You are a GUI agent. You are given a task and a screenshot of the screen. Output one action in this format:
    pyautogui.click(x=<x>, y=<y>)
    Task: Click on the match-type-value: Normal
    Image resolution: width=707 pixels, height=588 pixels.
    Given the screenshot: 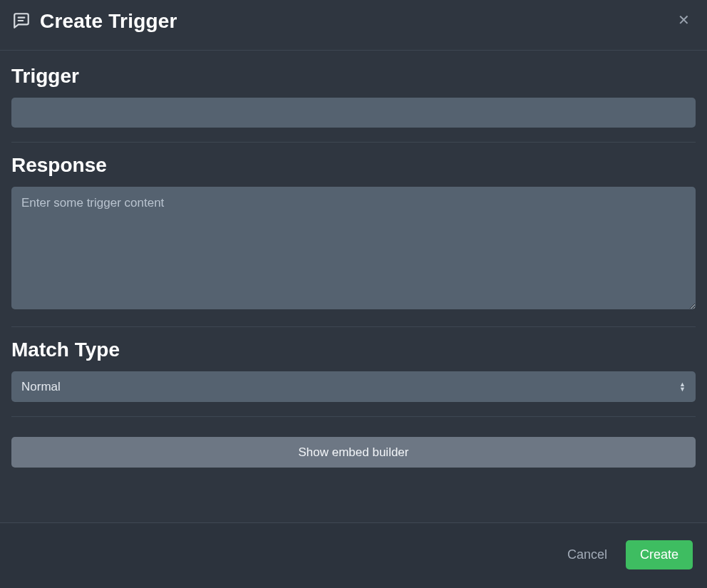 What is the action you would take?
    pyautogui.click(x=41, y=387)
    